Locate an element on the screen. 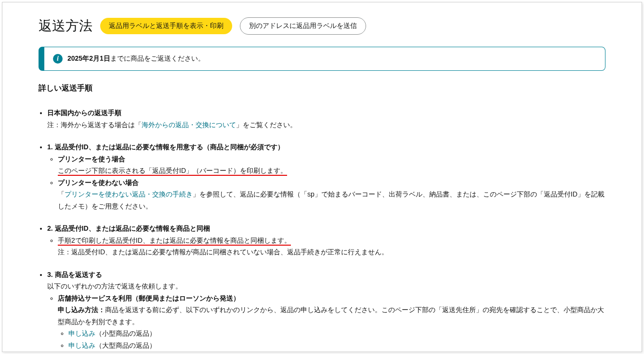 This screenshot has height=354, width=644. withprinter-head: プリンターを使う場合 is located at coordinates (92, 159).